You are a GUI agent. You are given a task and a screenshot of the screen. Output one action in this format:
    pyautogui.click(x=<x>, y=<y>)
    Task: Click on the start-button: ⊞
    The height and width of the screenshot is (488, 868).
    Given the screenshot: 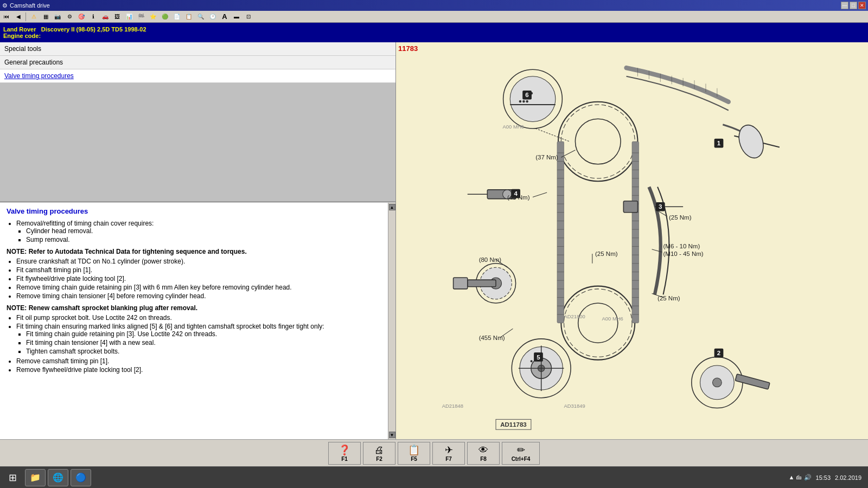 What is the action you would take?
    pyautogui.click(x=12, y=478)
    